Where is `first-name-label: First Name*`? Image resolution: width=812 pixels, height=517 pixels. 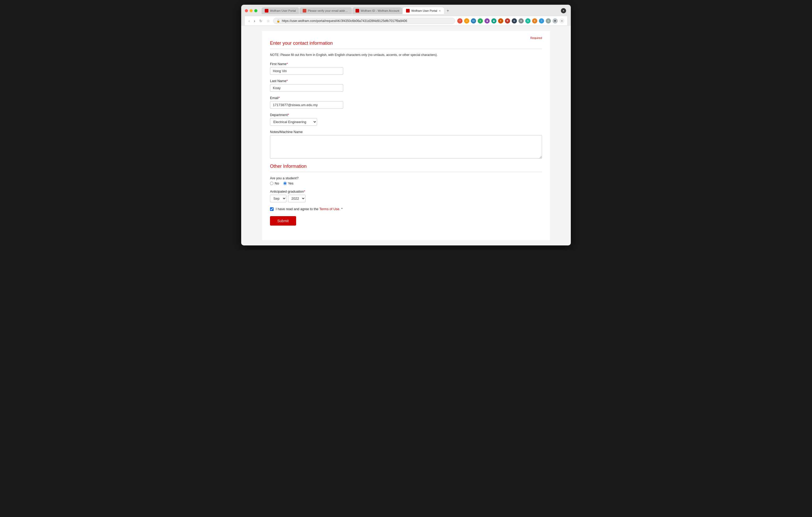 first-name-label: First Name* is located at coordinates (406, 64).